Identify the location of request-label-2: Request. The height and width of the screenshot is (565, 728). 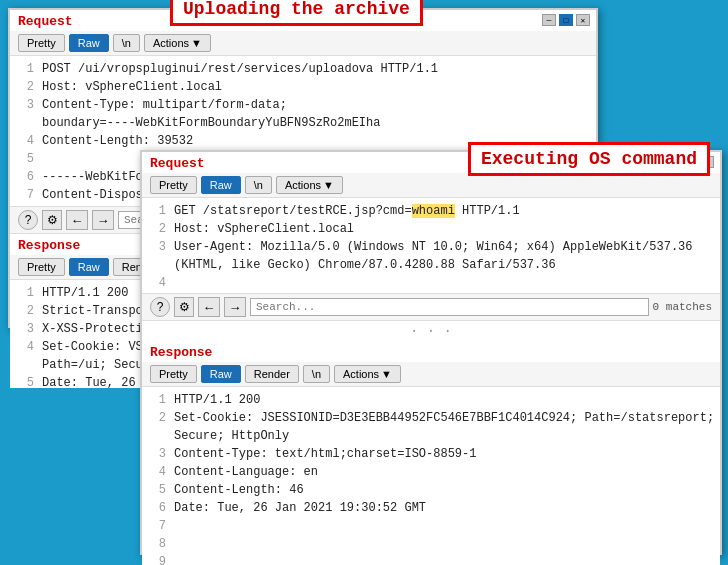
(178, 162).